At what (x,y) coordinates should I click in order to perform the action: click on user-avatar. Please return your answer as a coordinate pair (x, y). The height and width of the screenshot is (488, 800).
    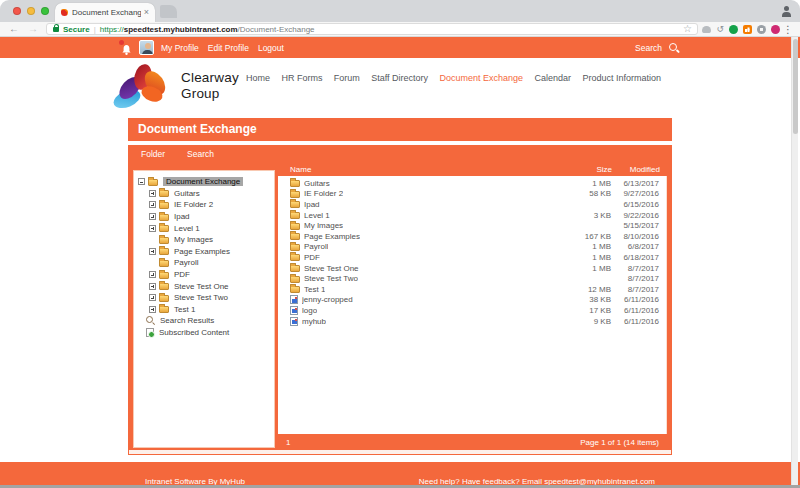
    Looking at the image, I should click on (146, 48).